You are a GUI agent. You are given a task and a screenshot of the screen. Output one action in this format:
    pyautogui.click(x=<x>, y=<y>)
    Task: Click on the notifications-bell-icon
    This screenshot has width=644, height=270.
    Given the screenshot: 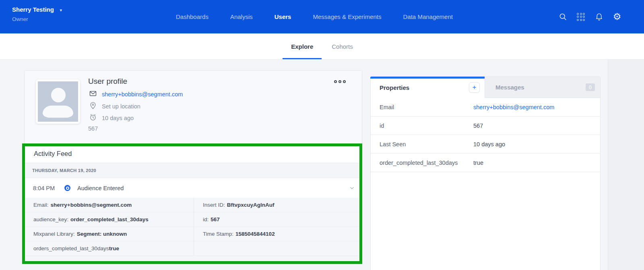 What is the action you would take?
    pyautogui.click(x=599, y=17)
    